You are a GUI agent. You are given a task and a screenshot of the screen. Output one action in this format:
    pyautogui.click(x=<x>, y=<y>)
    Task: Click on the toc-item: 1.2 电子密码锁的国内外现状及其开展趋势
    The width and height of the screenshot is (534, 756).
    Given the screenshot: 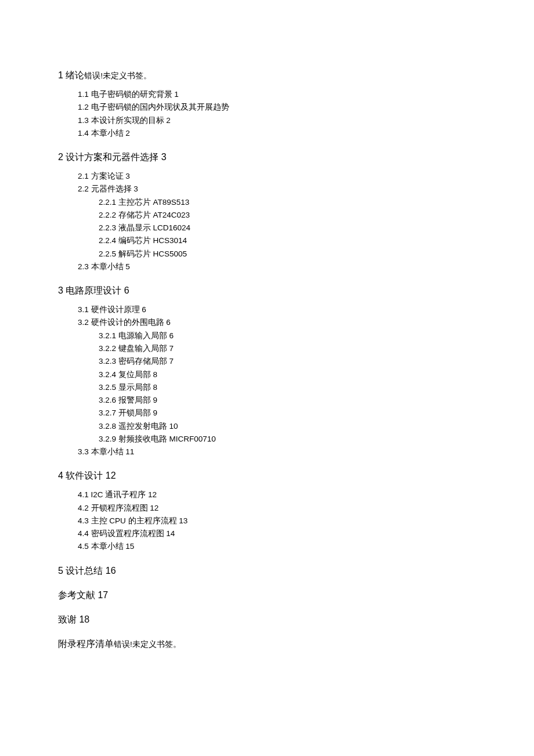 What is the action you would take?
    pyautogui.click(x=277, y=107)
    